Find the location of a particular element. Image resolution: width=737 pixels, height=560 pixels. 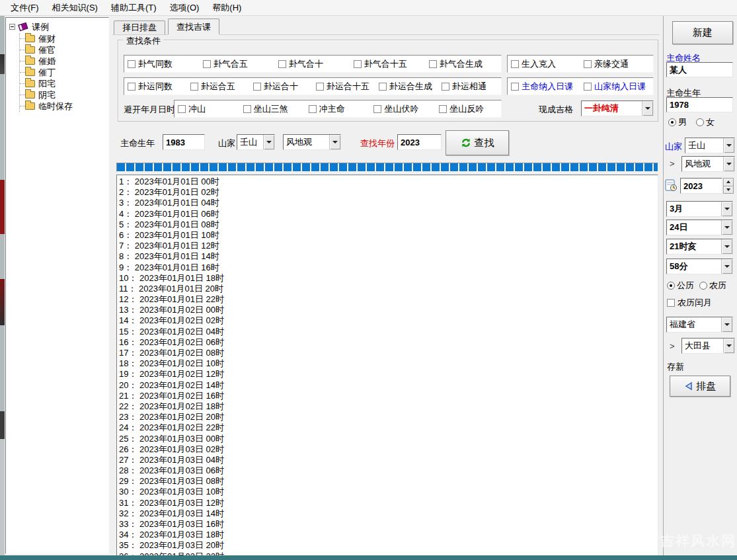

person-name-input is located at coordinates (699, 70).